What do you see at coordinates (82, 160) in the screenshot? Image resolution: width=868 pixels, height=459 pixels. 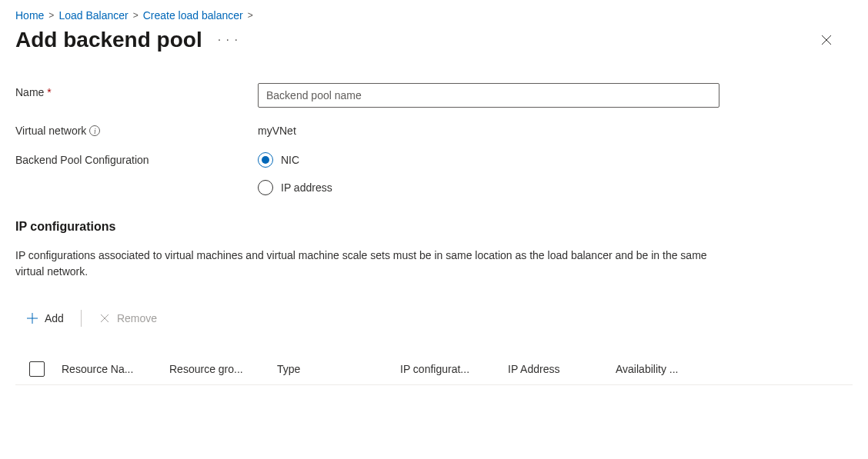 I see `config-label: Backend Pool Configuration` at bounding box center [82, 160].